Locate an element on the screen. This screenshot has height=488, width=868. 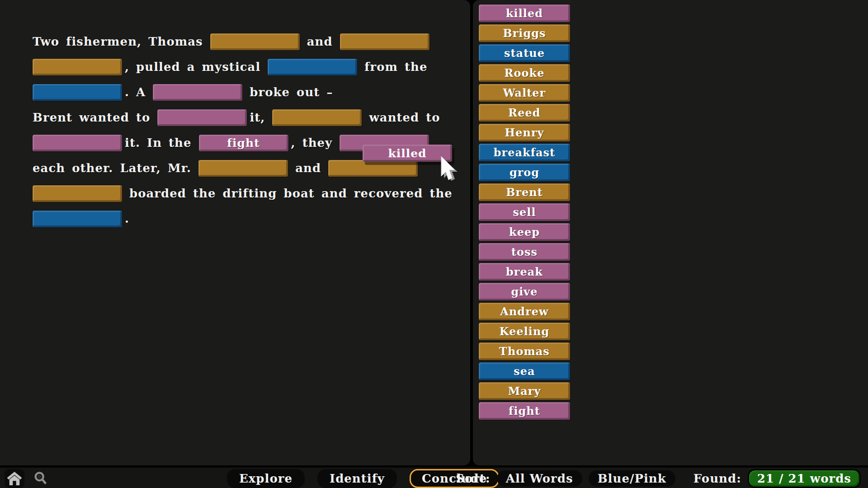
word-pill: grog is located at coordinates (524, 173).